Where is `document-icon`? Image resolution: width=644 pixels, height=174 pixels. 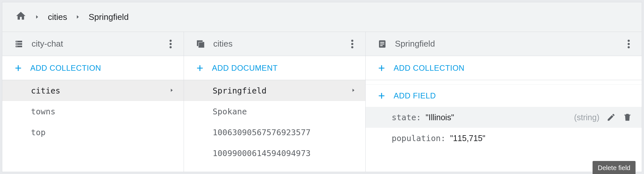 document-icon is located at coordinates (382, 44).